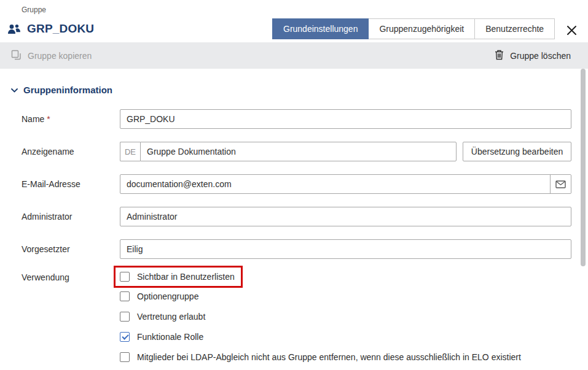 The height and width of the screenshot is (370, 588). Describe the element at coordinates (499, 56) in the screenshot. I see `trash-icon` at that location.